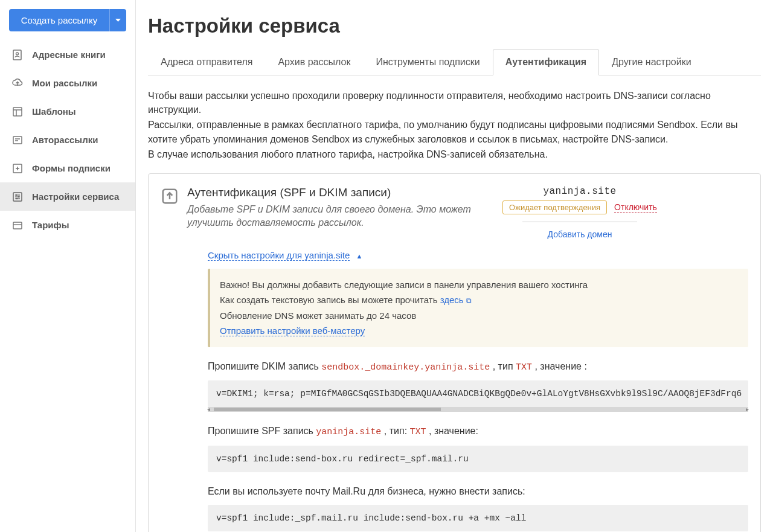  What do you see at coordinates (554, 208) in the screenshot?
I see `status-badge: Ожидает подтверждения` at bounding box center [554, 208].